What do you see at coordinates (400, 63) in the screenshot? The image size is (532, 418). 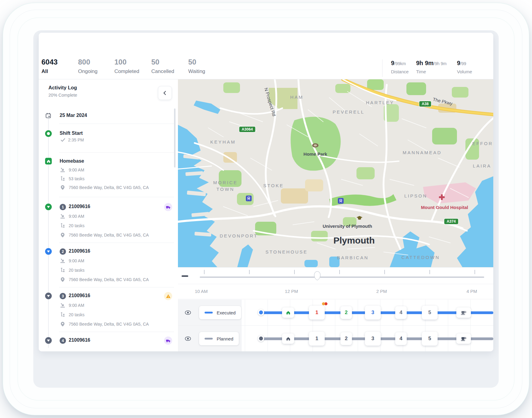 I see `stat-value: 9/99km` at bounding box center [400, 63].